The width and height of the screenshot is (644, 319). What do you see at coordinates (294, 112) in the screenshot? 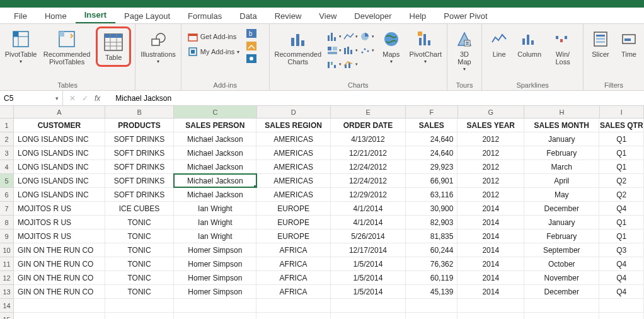
I see `column-header: D` at bounding box center [294, 112].